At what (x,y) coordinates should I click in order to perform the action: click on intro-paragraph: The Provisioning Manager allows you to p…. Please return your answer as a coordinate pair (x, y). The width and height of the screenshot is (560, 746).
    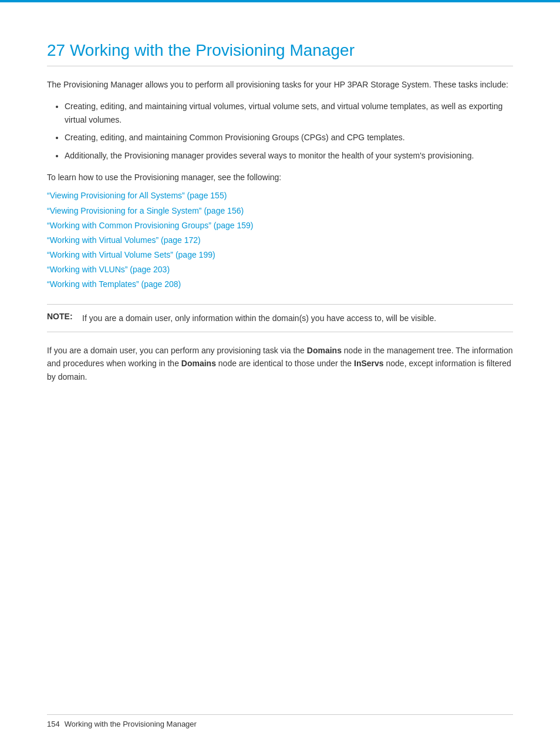
    Looking at the image, I should click on (280, 85).